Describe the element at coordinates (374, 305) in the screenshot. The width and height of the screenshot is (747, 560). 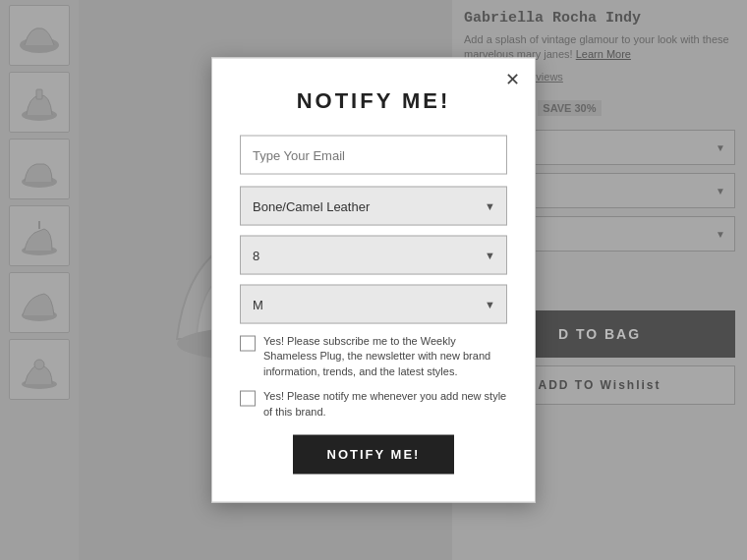
I see `width-modal-select: N M W WW` at that location.